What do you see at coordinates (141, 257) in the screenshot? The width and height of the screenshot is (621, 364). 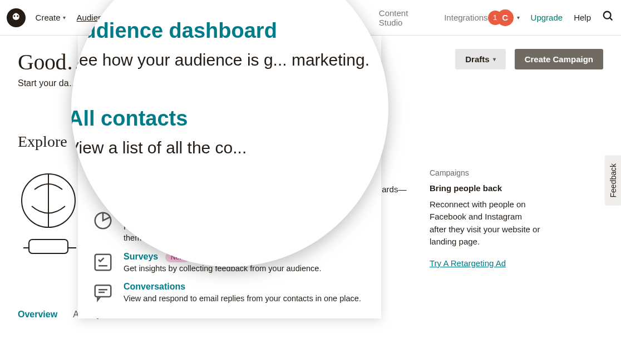 I see `dropdown-title: Surveys` at bounding box center [141, 257].